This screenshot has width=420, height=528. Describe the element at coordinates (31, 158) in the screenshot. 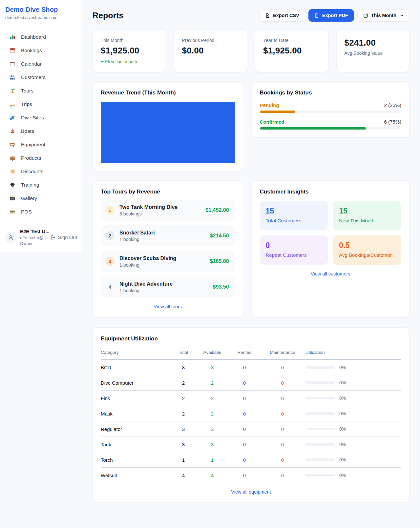

I see `sidebar-item-label: Products` at that location.